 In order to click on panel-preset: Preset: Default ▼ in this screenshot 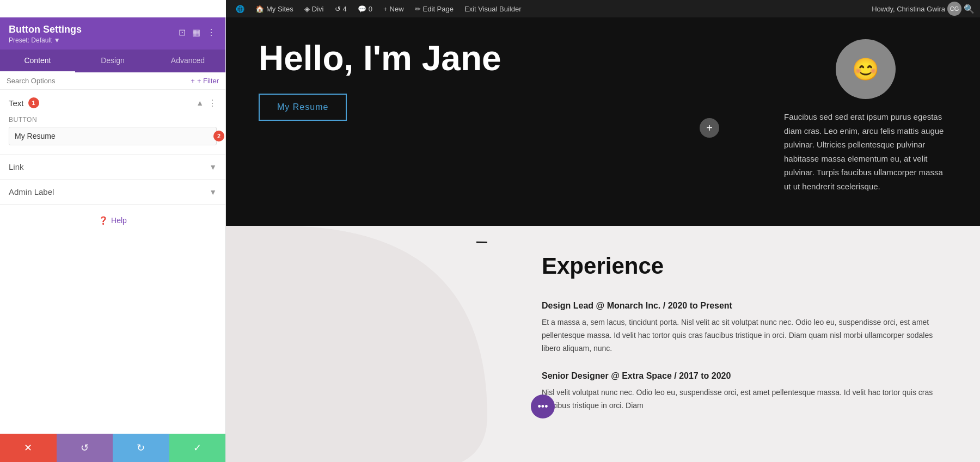, I will do `click(45, 40)`.